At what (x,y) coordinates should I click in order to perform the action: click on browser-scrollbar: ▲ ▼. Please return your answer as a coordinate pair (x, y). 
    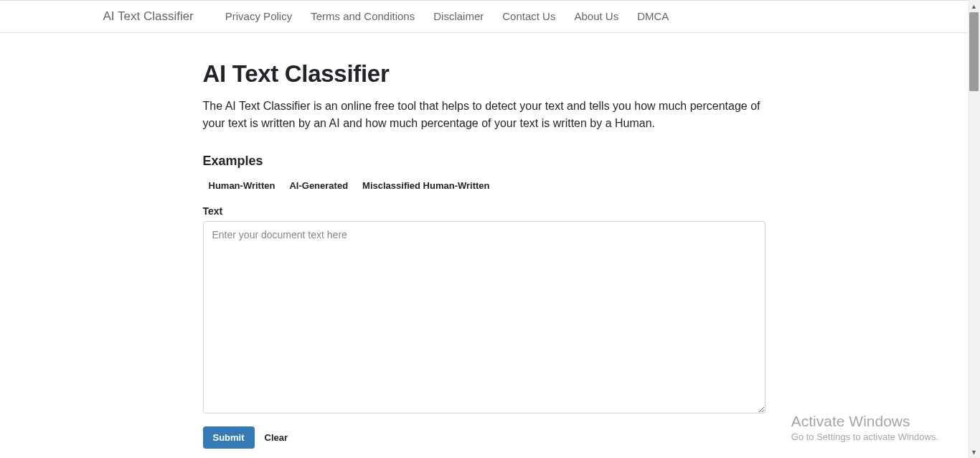
    Looking at the image, I should click on (974, 229).